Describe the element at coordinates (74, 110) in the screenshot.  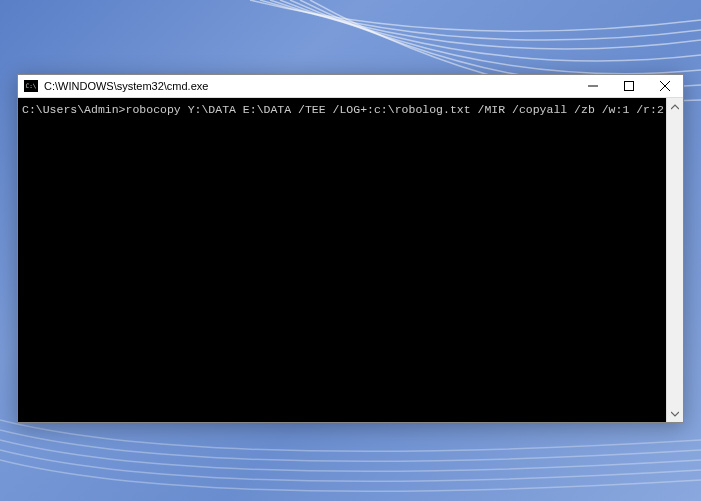
I see `prompt: C:\Users\Admin>` at that location.